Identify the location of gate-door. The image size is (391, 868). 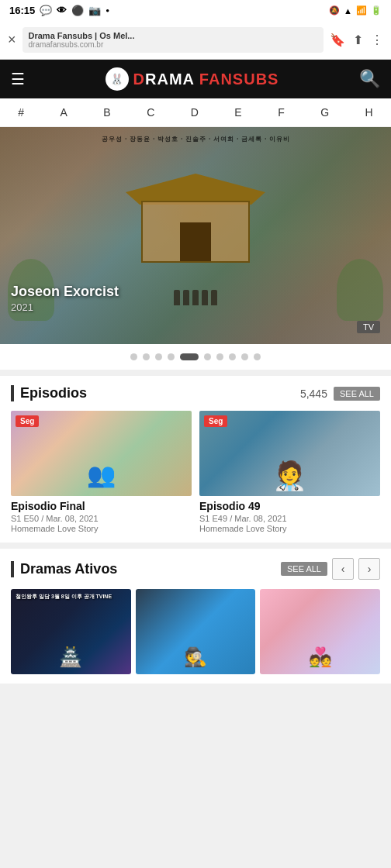
(196, 242).